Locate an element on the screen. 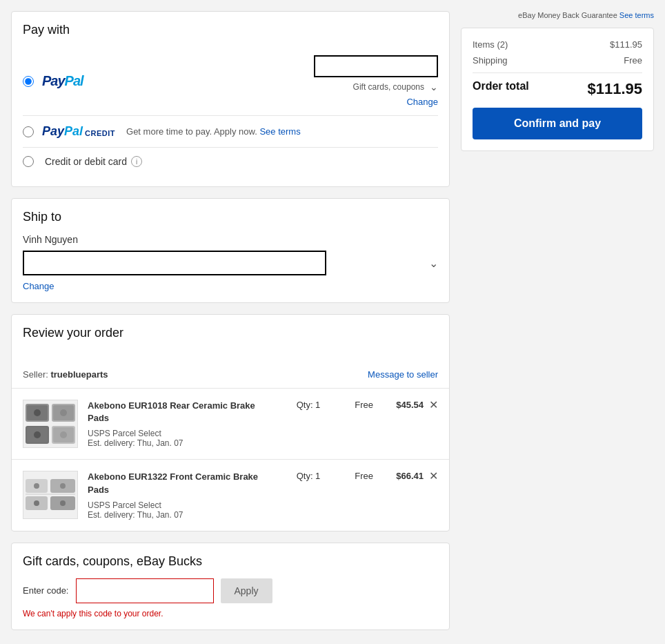 This screenshot has height=644, width=665. seller-label: Seller: is located at coordinates (36, 374).